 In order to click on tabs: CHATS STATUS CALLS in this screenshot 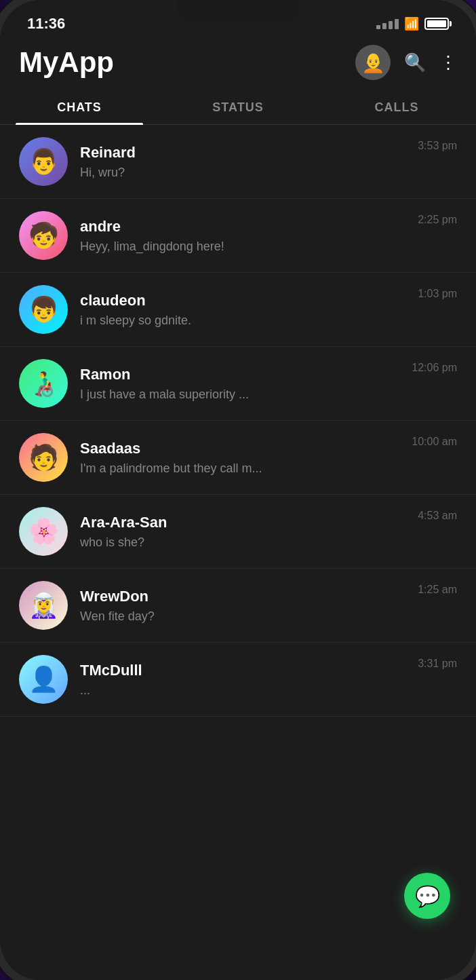, I will do `click(238, 108)`.